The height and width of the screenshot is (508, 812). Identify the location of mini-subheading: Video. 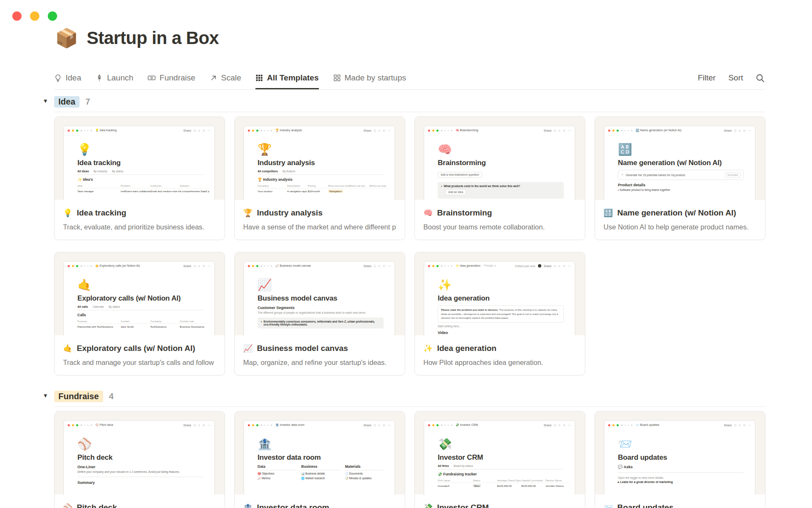
(501, 333).